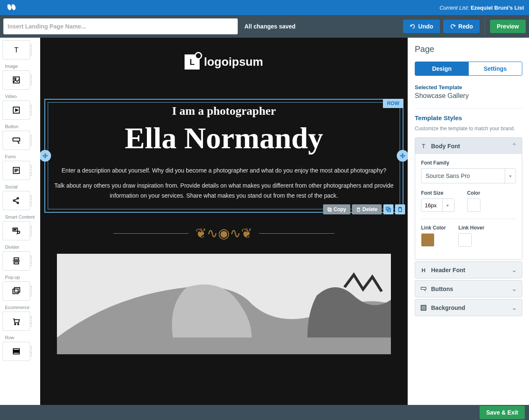  Describe the element at coordinates (465, 240) in the screenshot. I see `link-hover-swatch` at that location.